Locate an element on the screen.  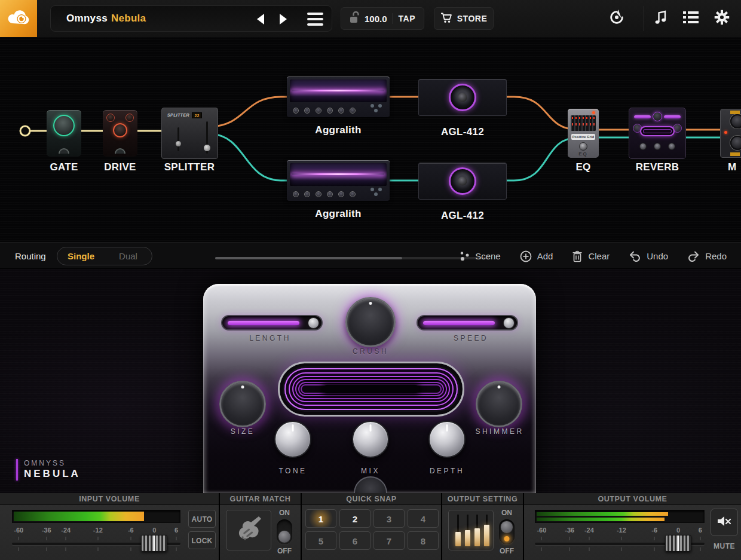
tap-tempo-button: TAP is located at coordinates (407, 19).